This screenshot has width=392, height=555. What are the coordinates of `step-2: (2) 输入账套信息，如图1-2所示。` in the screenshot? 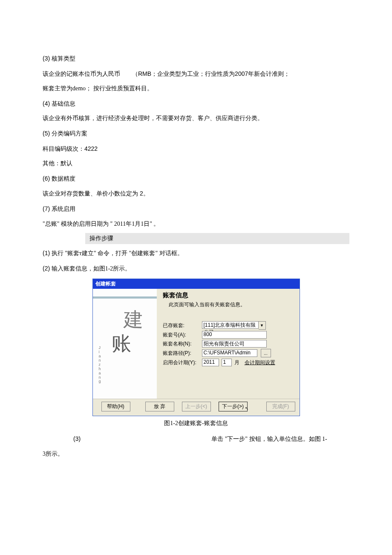 It's located at (196, 269).